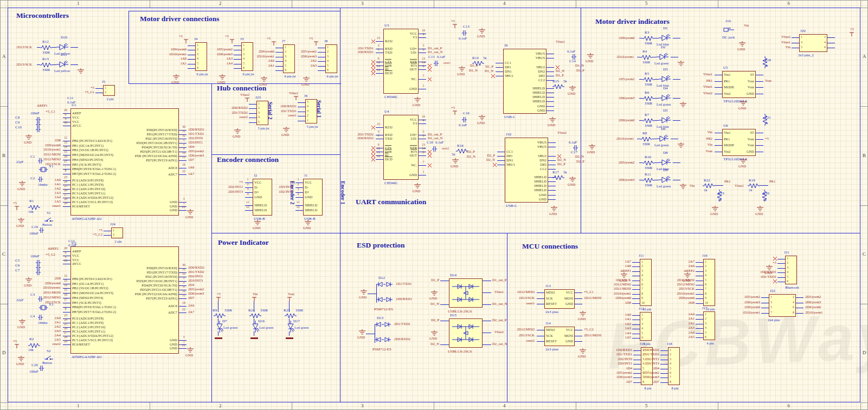  Describe the element at coordinates (706, 323) in the screenshot. I see `pin-number: 3` at that location.